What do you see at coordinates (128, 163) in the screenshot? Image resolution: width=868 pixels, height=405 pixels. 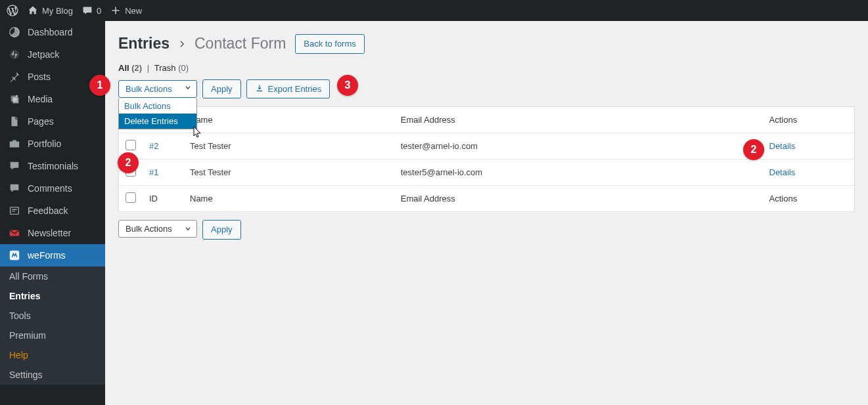 I see `annotation-marker-2a: 2` at bounding box center [128, 163].